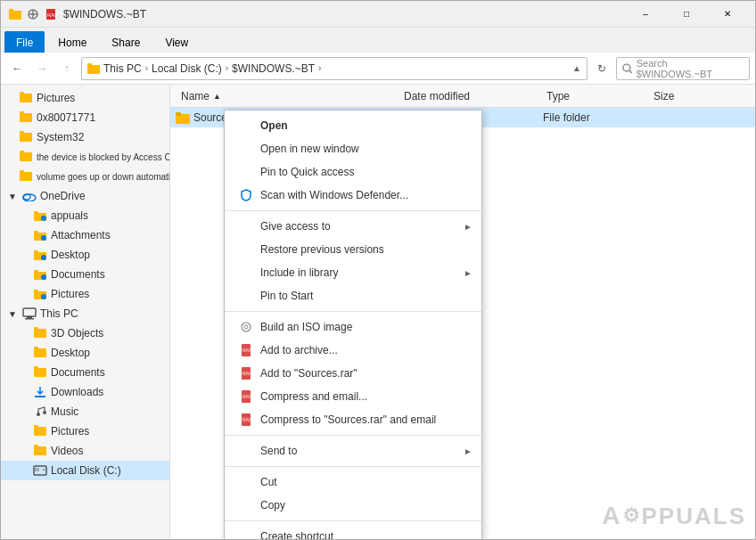 The width and height of the screenshot is (756, 540). Describe the element at coordinates (353, 226) in the screenshot. I see `ctx-item-give-access: Give access to ►` at that location.